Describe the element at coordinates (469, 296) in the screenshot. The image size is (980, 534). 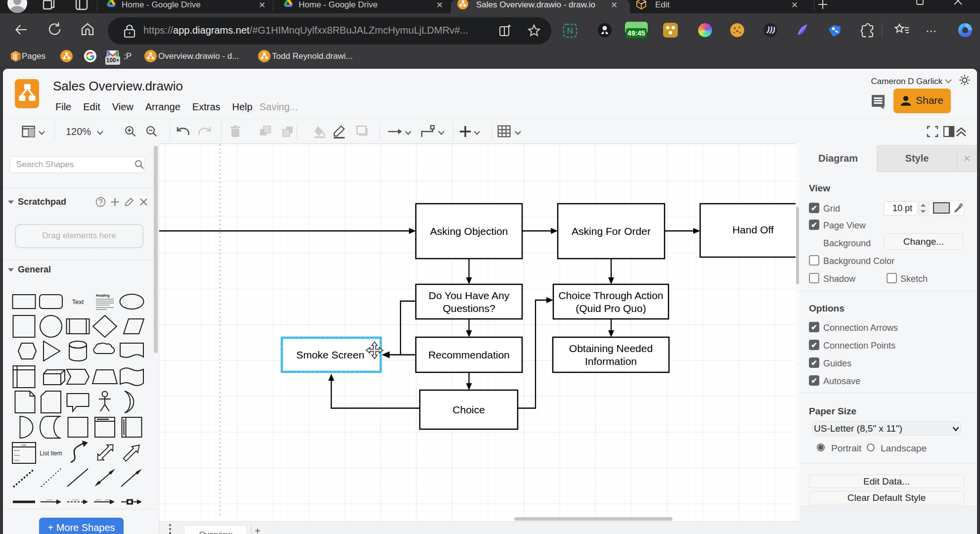
I see `svg-text: Do You Have Any` at that location.